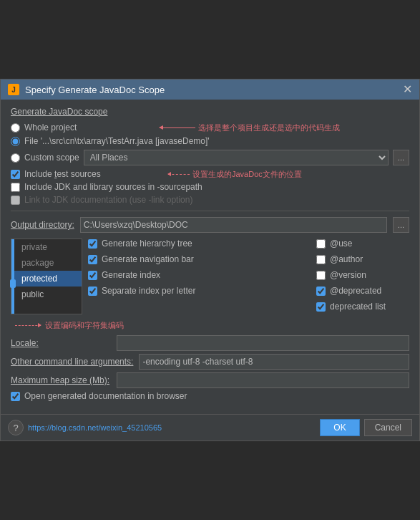 This screenshot has width=420, height=520. Describe the element at coordinates (348, 275) in the screenshot. I see `opt-version-label: @version` at that location.